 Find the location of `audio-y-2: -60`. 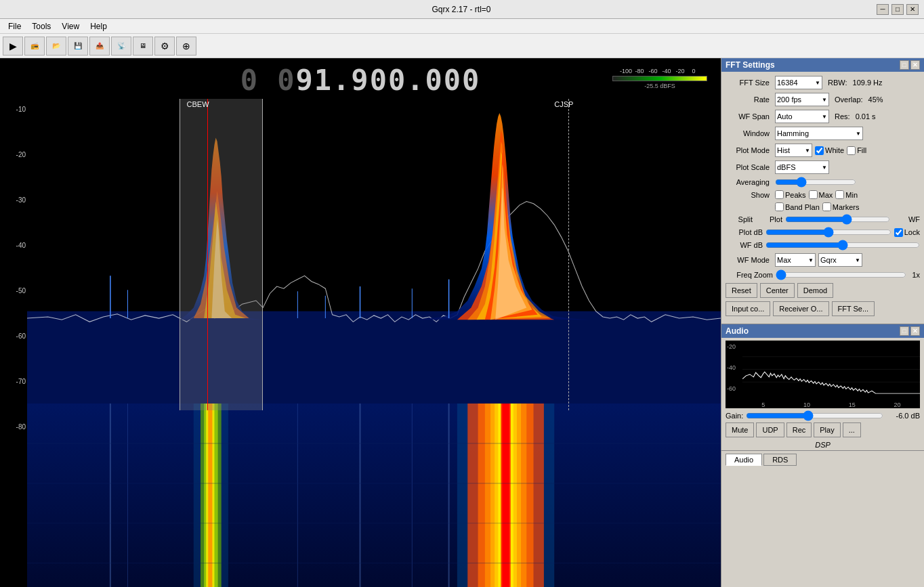

audio-y-2: -60 is located at coordinates (732, 389).